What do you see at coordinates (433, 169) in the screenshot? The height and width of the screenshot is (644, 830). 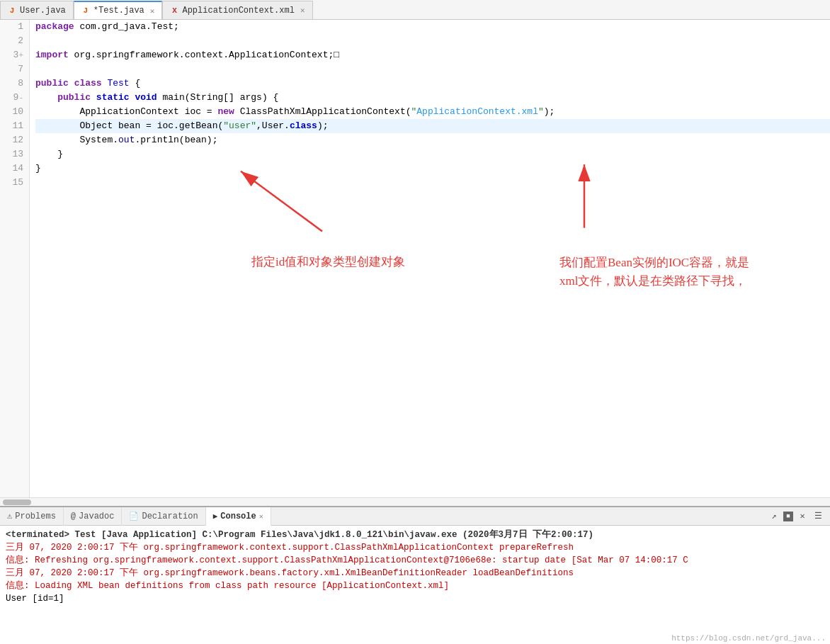 I see `code-line-14: }` at bounding box center [433, 169].